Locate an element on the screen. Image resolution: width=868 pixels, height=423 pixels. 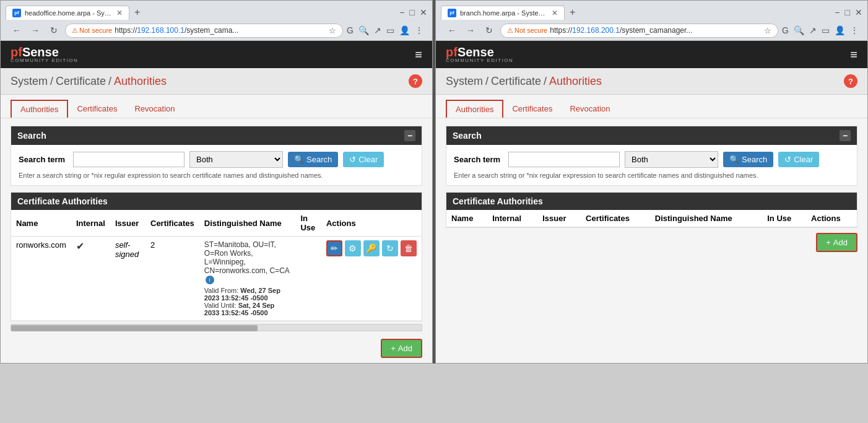
right-search-button: 🔍 Search is located at coordinates (748, 160).